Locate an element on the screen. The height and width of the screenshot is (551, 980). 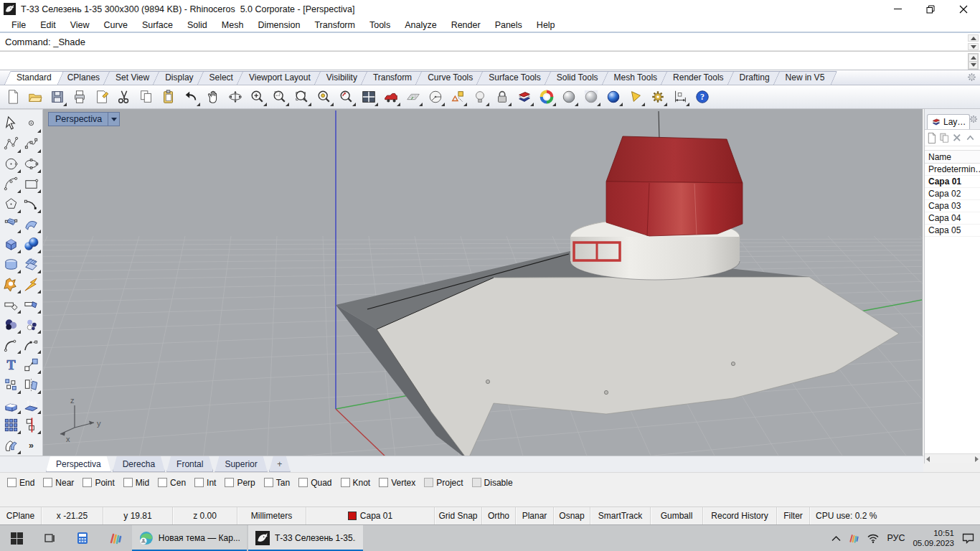
split-icon is located at coordinates (32, 304).